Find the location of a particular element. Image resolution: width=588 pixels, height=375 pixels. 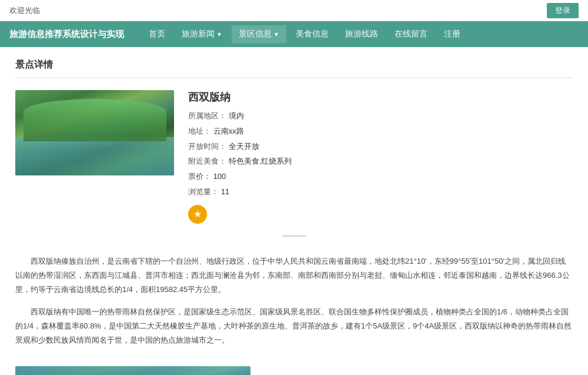

nav-item-message: 在线留言 is located at coordinates (411, 34).